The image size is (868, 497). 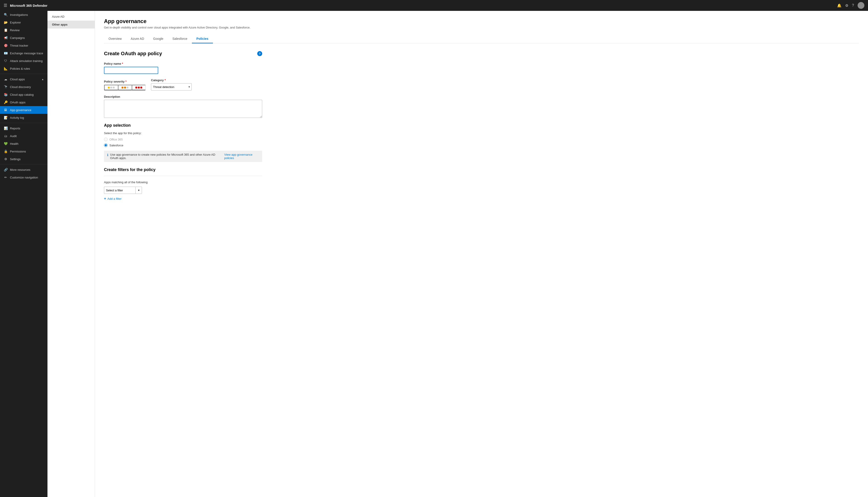 I want to click on sidebar-item-investigations: 🔍 Investigations, so click(x=24, y=15).